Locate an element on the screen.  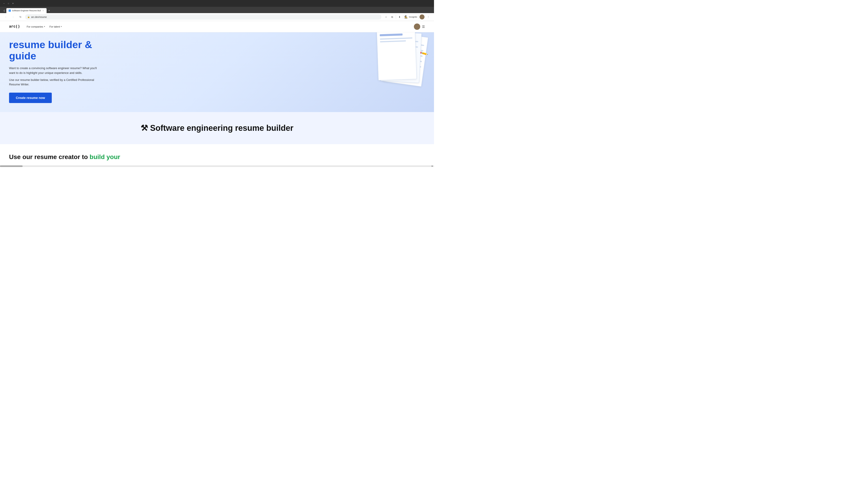
section-creator: Use our resume creator to build your is located at coordinates (434, 309).